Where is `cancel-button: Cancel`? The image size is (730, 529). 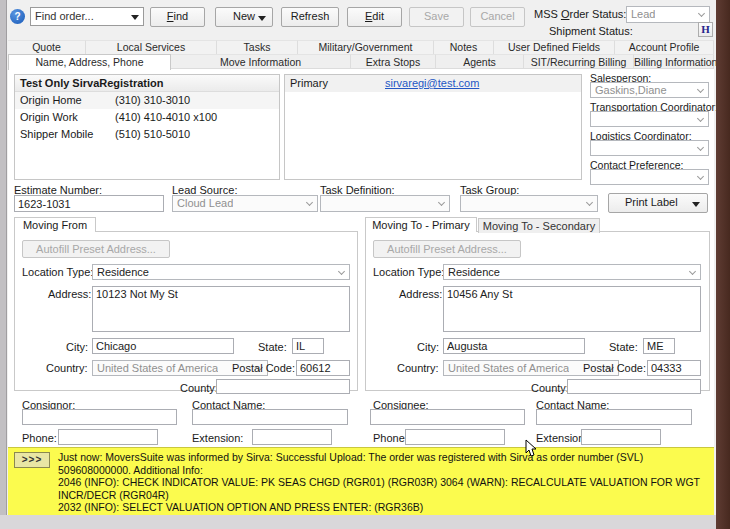 cancel-button: Cancel is located at coordinates (498, 17).